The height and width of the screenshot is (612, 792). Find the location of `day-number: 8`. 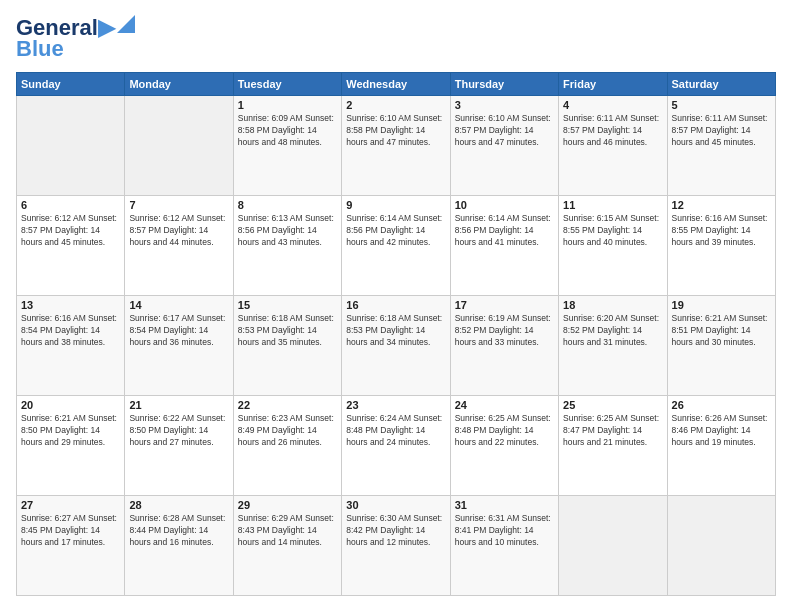

day-number: 8 is located at coordinates (288, 205).